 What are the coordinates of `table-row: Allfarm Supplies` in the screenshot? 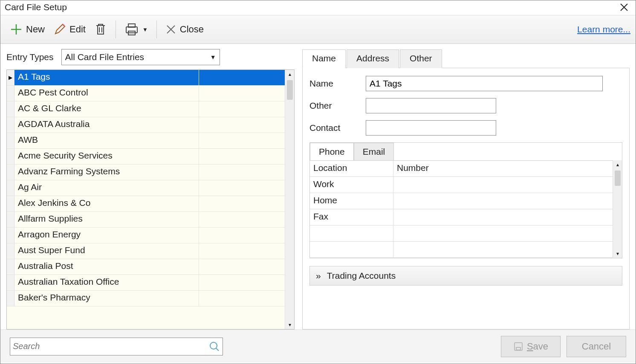 It's located at (146, 220).